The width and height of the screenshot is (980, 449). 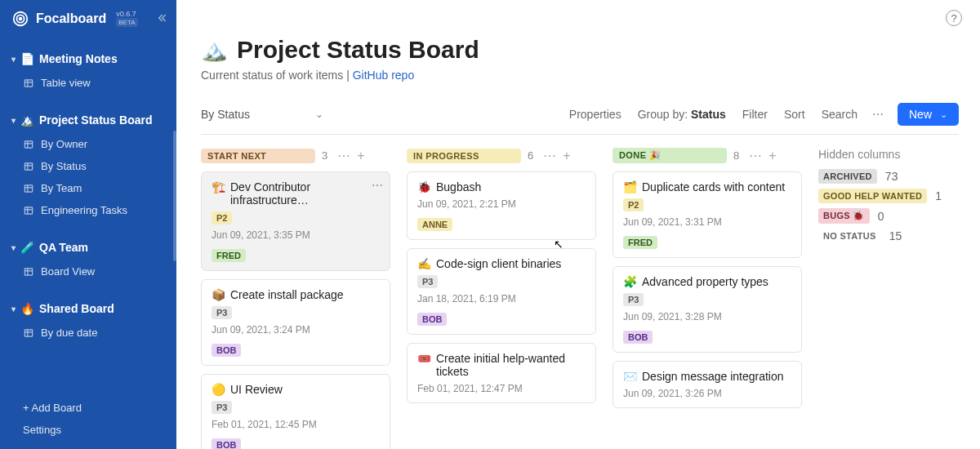 I want to click on column-label: DONE 🎉, so click(x=670, y=155).